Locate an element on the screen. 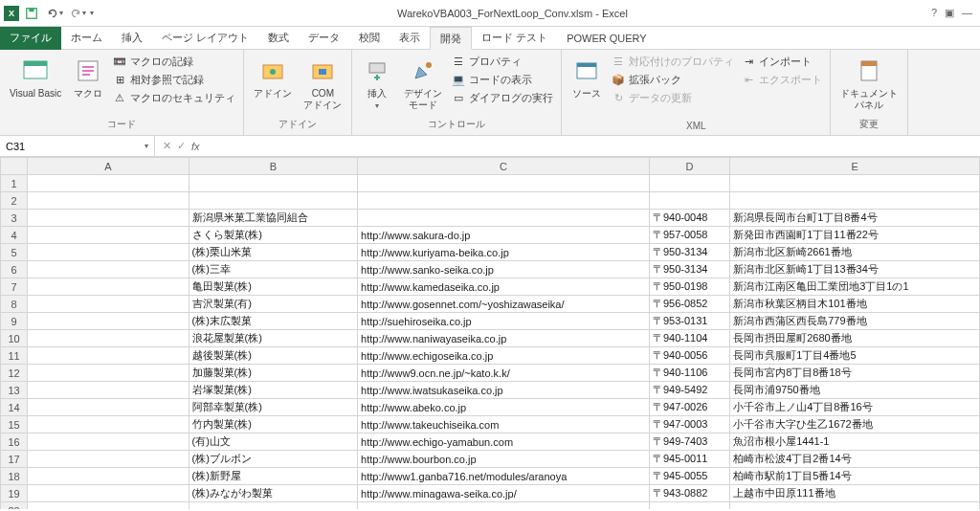 The height and width of the screenshot is (511, 980). cell: (株)栗山米菓 is located at coordinates (274, 253).